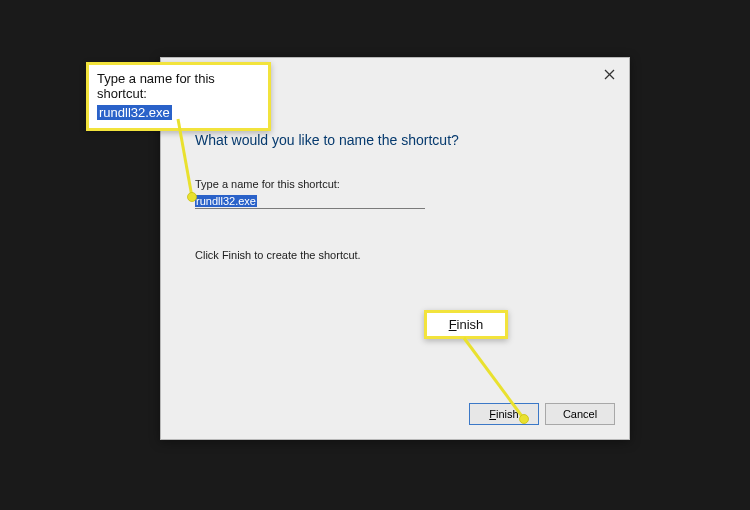 This screenshot has height=510, width=750. I want to click on finish-instruction: Click Finish to create the shortcut., so click(395, 255).